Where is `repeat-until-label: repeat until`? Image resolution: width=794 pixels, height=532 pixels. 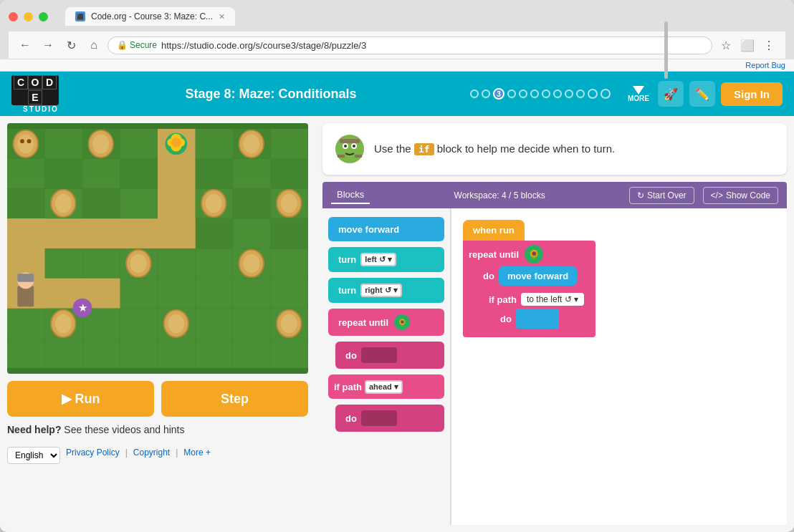
repeat-until-label: repeat until is located at coordinates (494, 255).